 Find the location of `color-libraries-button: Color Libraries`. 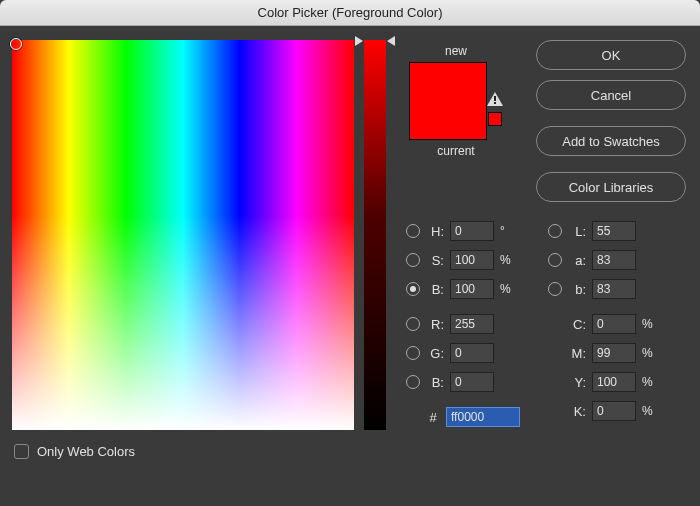

color-libraries-button: Color Libraries is located at coordinates (611, 187).